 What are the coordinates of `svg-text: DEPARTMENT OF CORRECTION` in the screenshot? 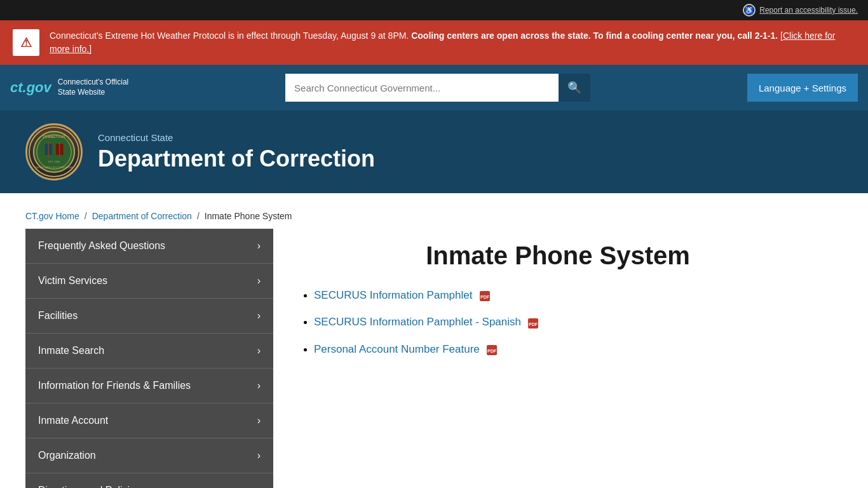 It's located at (54, 168).